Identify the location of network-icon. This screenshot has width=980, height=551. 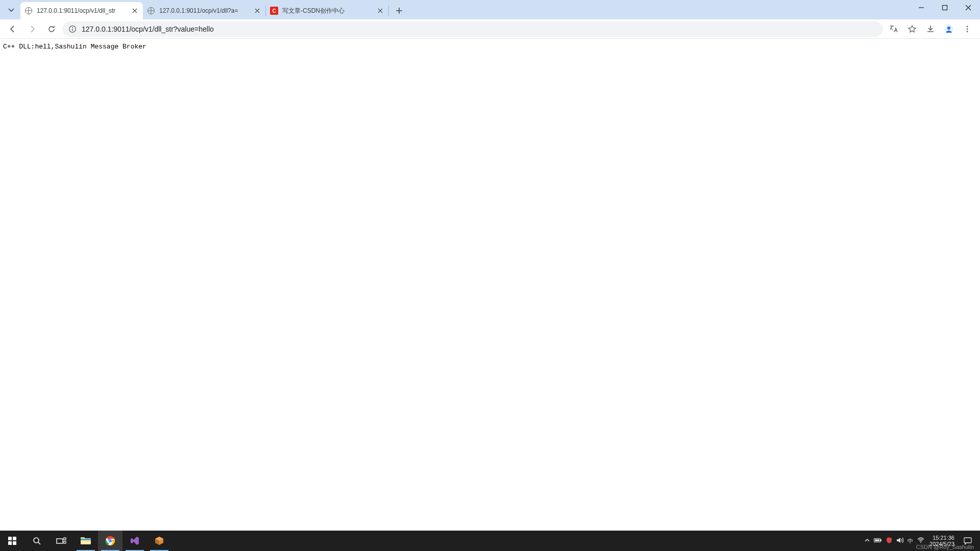
(921, 541).